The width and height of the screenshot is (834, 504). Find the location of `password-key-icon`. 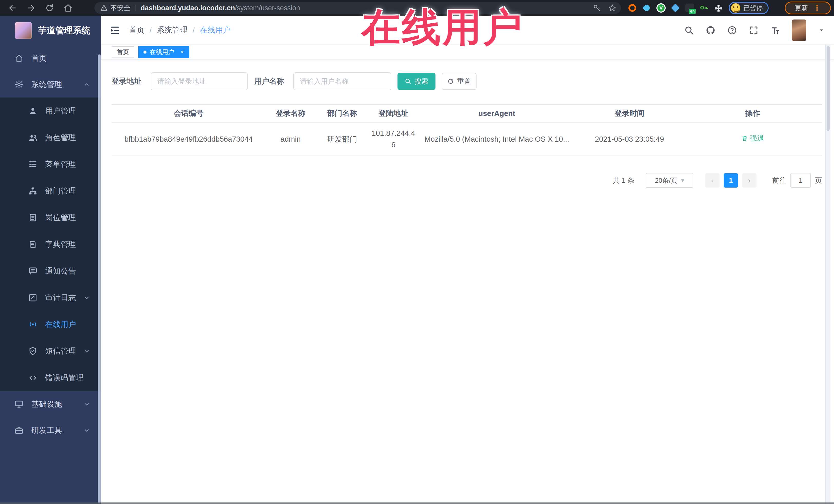

password-key-icon is located at coordinates (597, 8).